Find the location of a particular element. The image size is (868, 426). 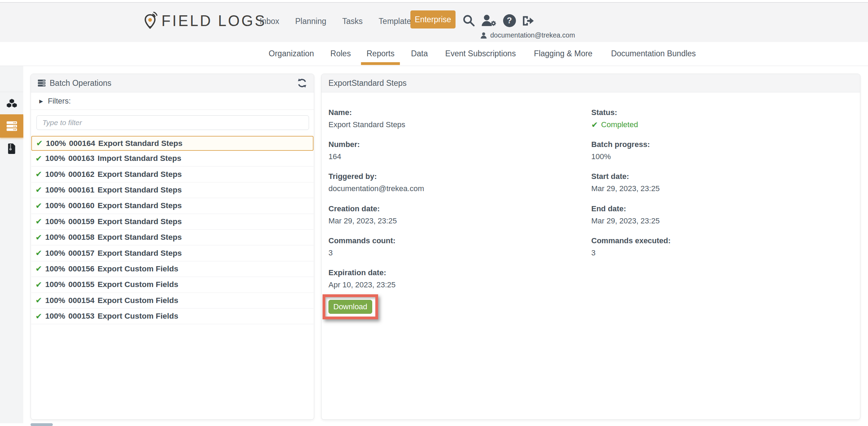

list-item: ✔ 100% 000158 Export Standard Steps is located at coordinates (172, 238).